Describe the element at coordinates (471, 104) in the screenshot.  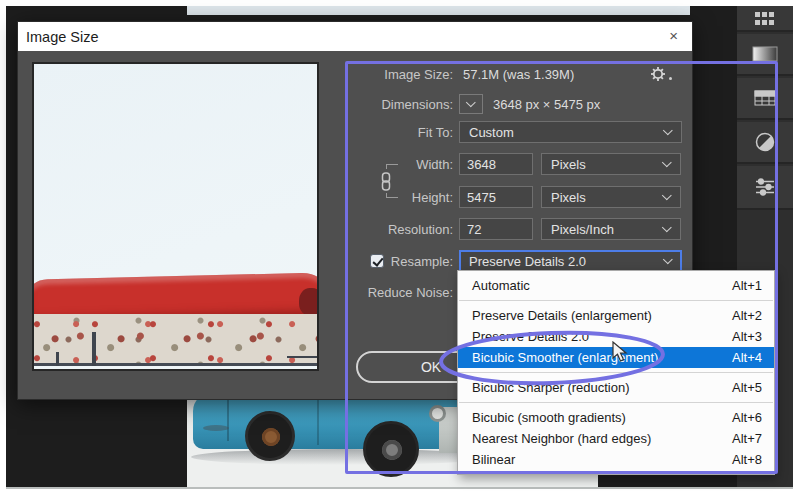
I see `dimensions-unit-dropdown` at that location.